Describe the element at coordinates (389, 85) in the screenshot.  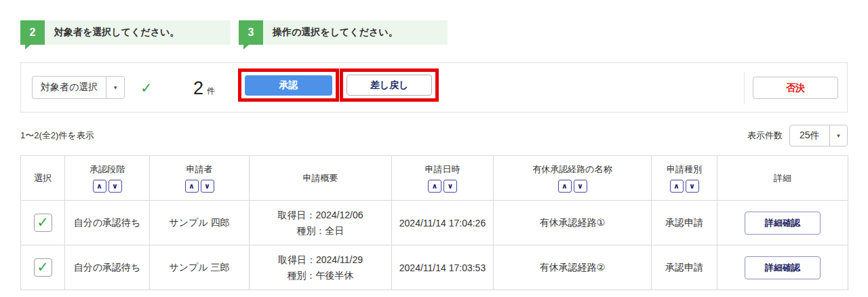
I see `annotation-box-sendback: 差し戻し` at that location.